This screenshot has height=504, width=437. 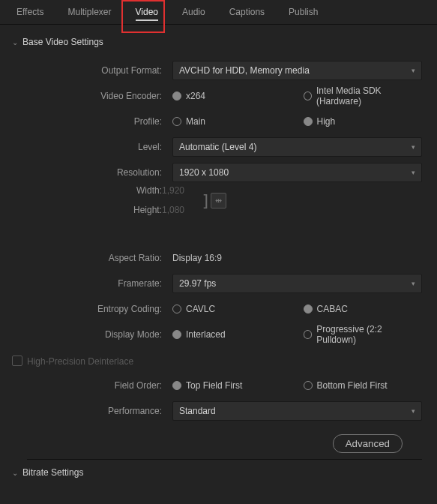 What do you see at coordinates (232, 122) in the screenshot?
I see `profile-main-radio: Main` at bounding box center [232, 122].